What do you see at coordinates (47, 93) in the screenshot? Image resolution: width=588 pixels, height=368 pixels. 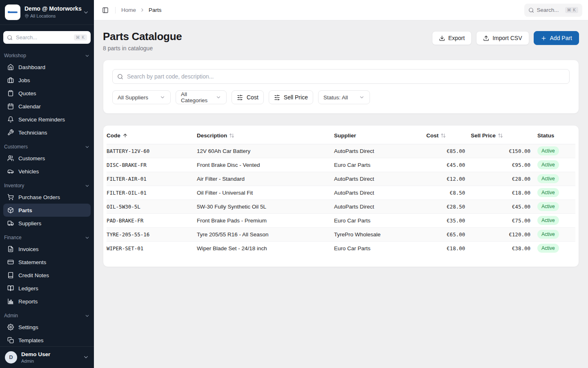 I see `sidebar-item-quotes: Quotes` at bounding box center [47, 93].